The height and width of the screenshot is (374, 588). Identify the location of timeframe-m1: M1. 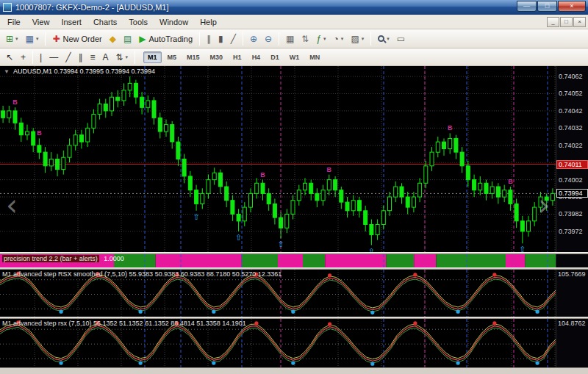
(153, 57).